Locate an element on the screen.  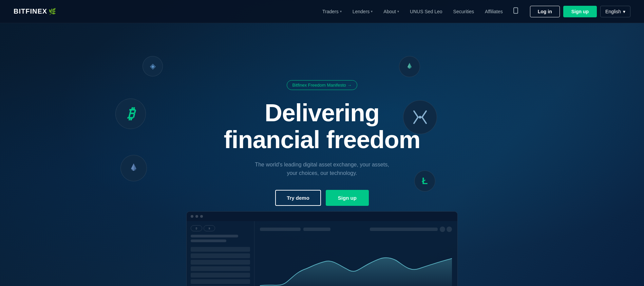
dashboard-left-panel: ₿ $ is located at coordinates (221, 253).